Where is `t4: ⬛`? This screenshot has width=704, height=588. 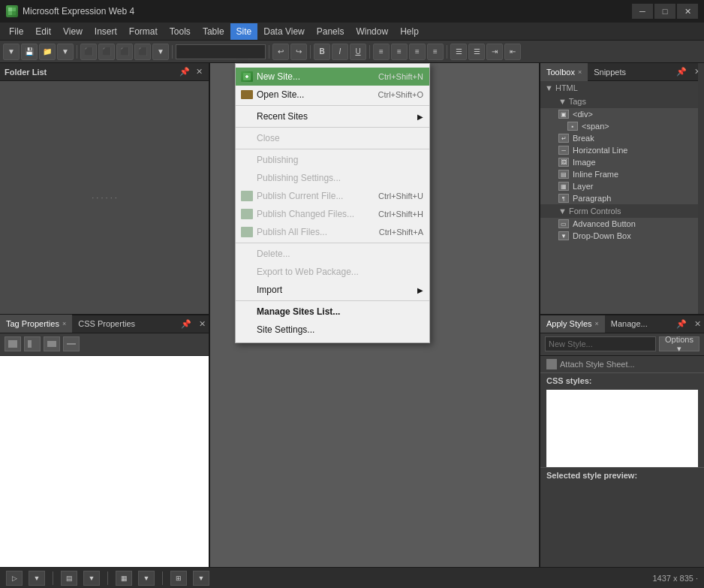
t4: ⬛ is located at coordinates (143, 52).